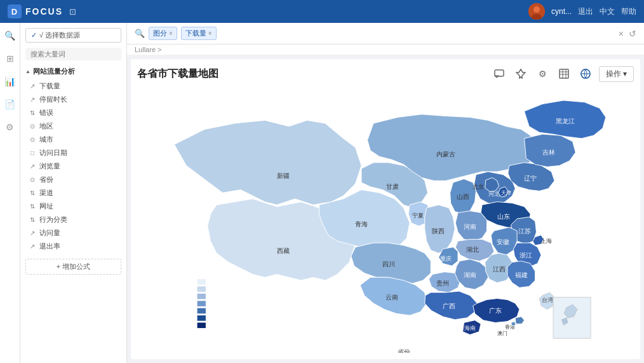  I want to click on pin-icon, so click(521, 74).